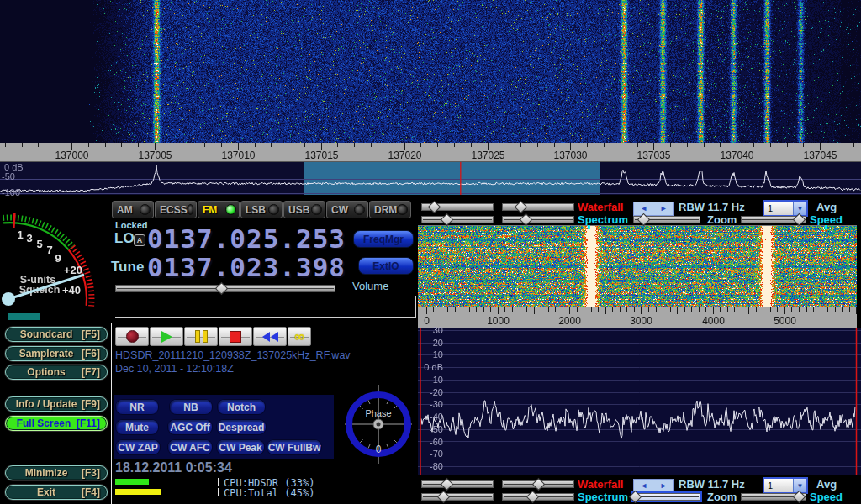 This screenshot has width=861, height=504. I want to click on s-meter-pivot, so click(8, 299).